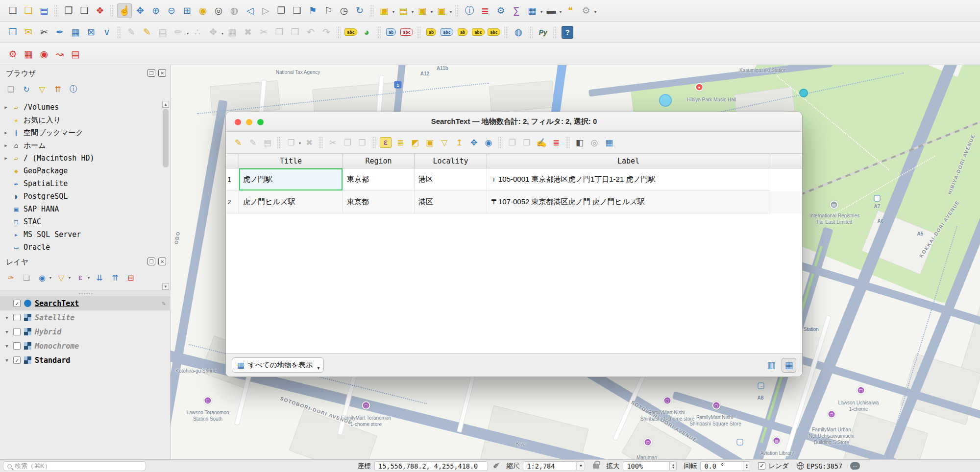  I want to click on undo-icon: ↶, so click(311, 32).